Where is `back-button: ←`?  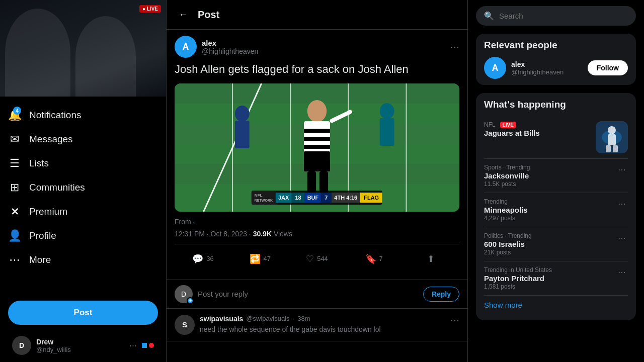 back-button: ← is located at coordinates (183, 15).